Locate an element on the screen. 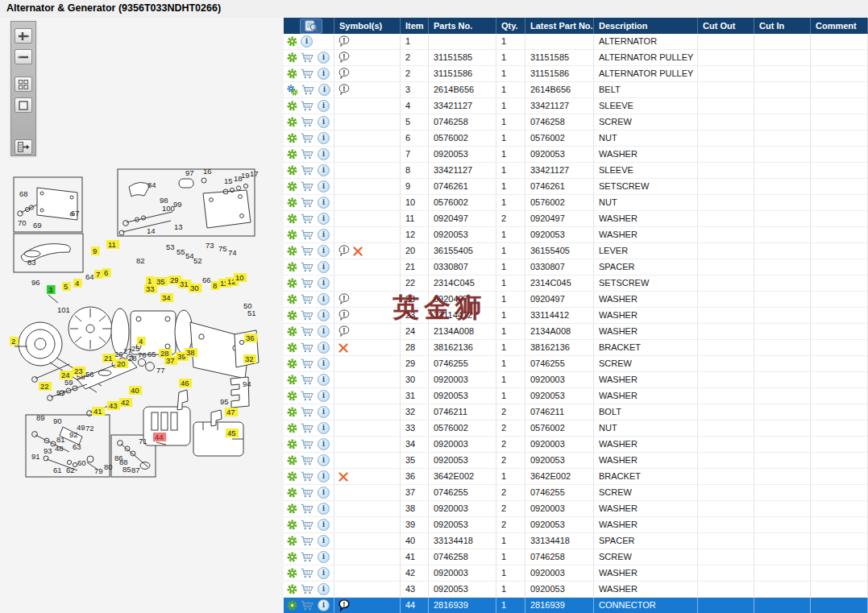 Image resolution: width=868 pixels, height=613 pixels. diagram-label: 7 is located at coordinates (98, 274).